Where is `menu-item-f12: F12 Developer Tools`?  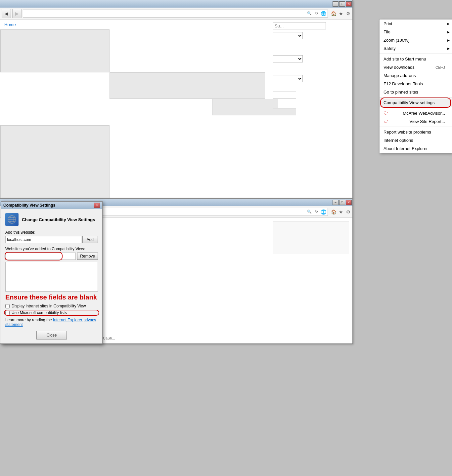
menu-item-f12: F12 Developer Tools is located at coordinates (416, 84).